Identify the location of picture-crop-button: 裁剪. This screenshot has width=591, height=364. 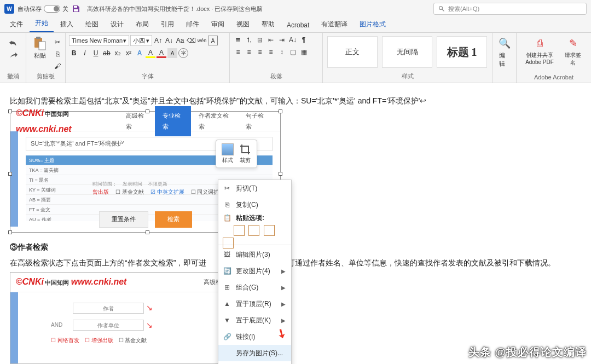
(245, 154).